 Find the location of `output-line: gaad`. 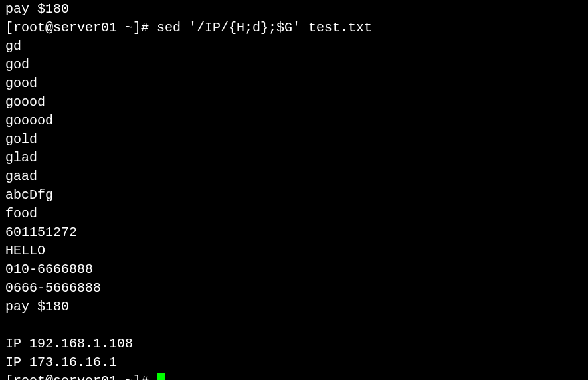

output-line: gaad is located at coordinates (294, 177).